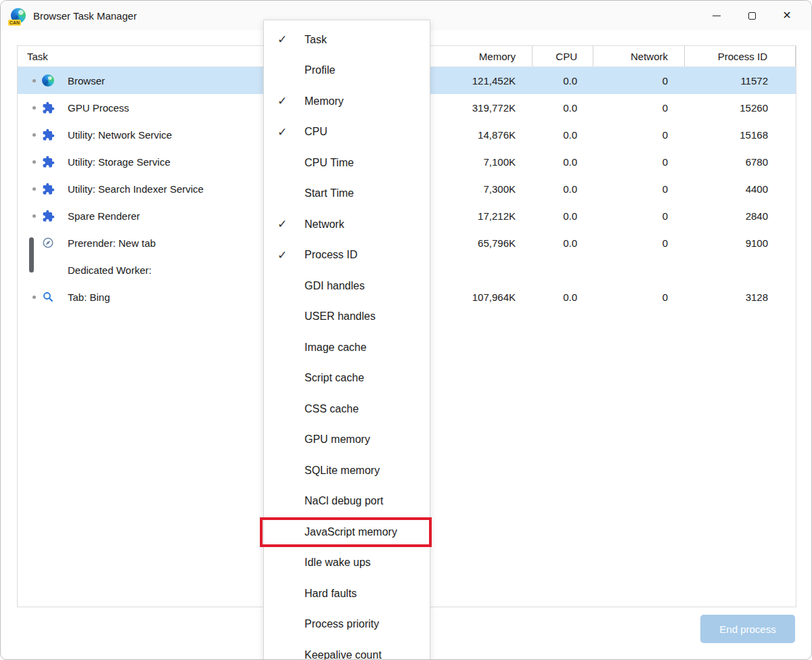 This screenshot has height=660, width=812. What do you see at coordinates (481, 108) in the screenshot?
I see `memory-value: 319,772K` at bounding box center [481, 108].